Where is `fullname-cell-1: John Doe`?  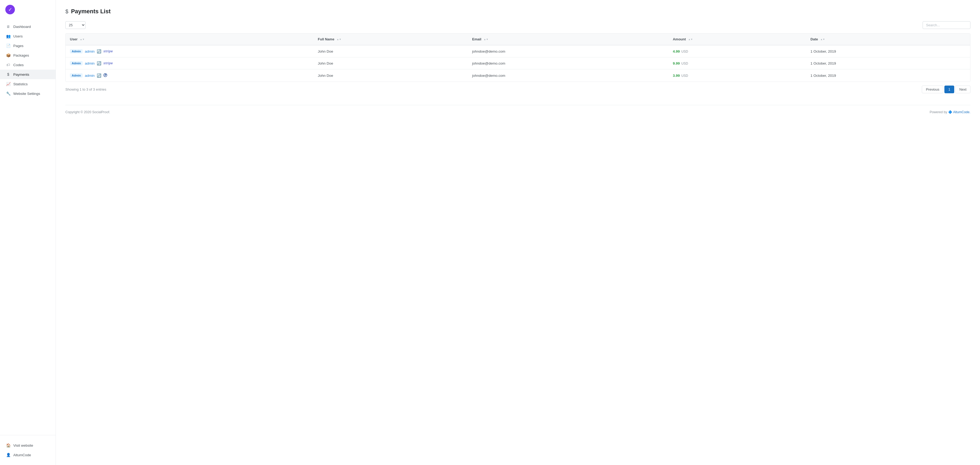 fullname-cell-1: John Doe is located at coordinates (391, 63).